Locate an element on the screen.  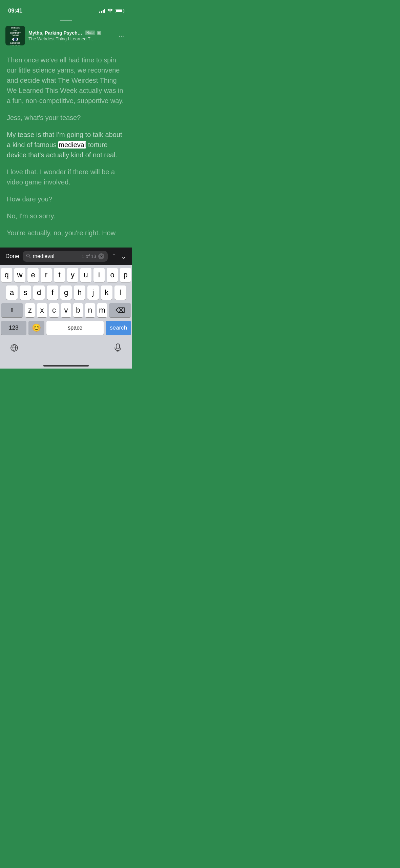
status-bar: 09:41 is located at coordinates (66, 8).